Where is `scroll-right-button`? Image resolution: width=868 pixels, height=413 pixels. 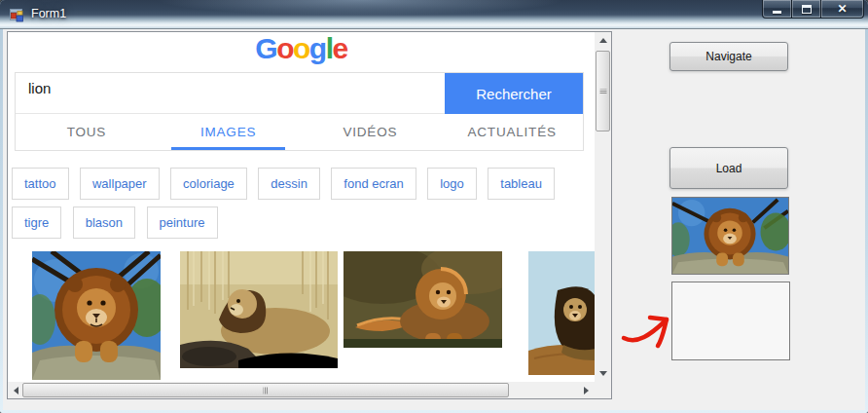 scroll-right-button is located at coordinates (586, 390).